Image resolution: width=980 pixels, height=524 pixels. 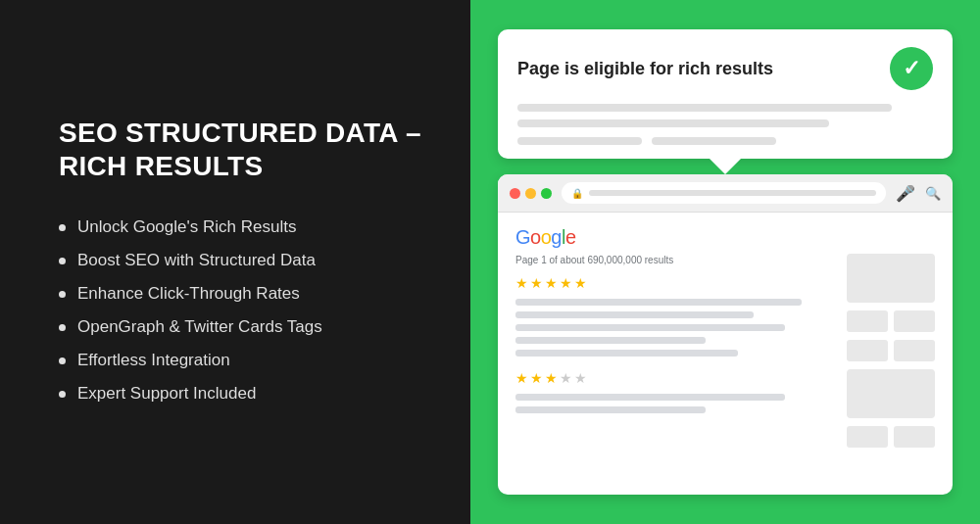 What do you see at coordinates (725, 141) in the screenshot?
I see `placeholder-bar-row` at bounding box center [725, 141].